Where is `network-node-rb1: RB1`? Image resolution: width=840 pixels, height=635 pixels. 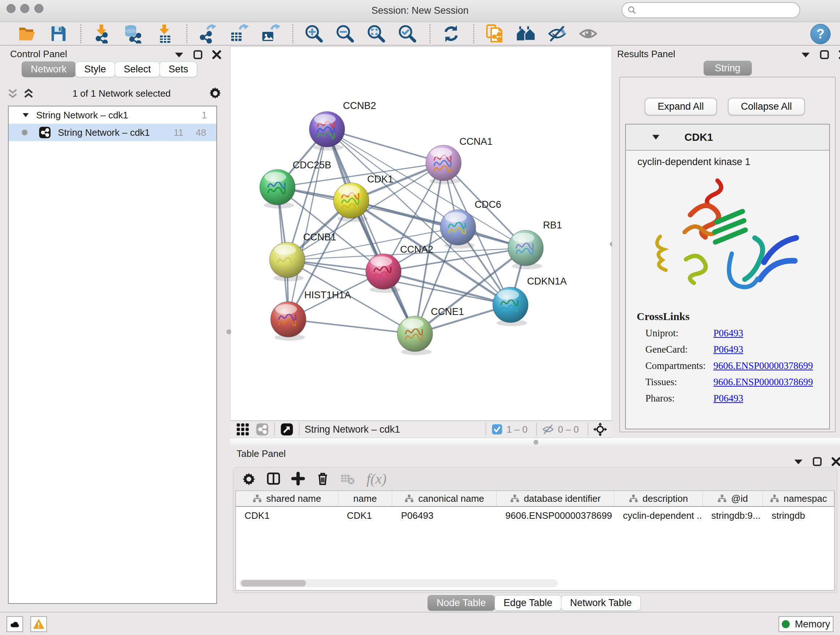
network-node-rb1: RB1 is located at coordinates (535, 245).